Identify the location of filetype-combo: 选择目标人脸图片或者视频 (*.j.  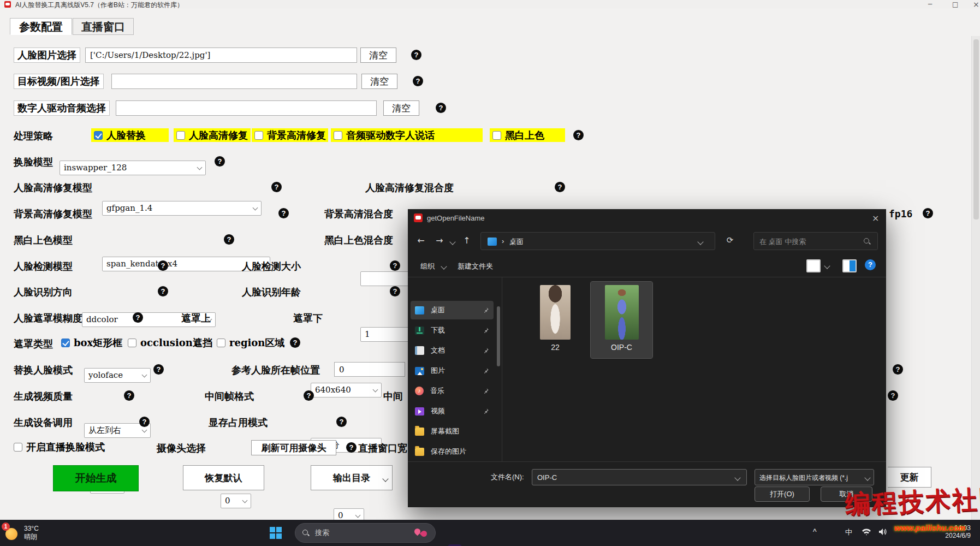
(815, 477).